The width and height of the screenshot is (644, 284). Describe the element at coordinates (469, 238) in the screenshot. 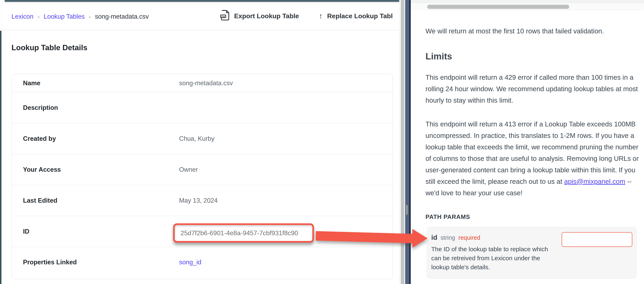

I see `param-required-badge: required` at that location.